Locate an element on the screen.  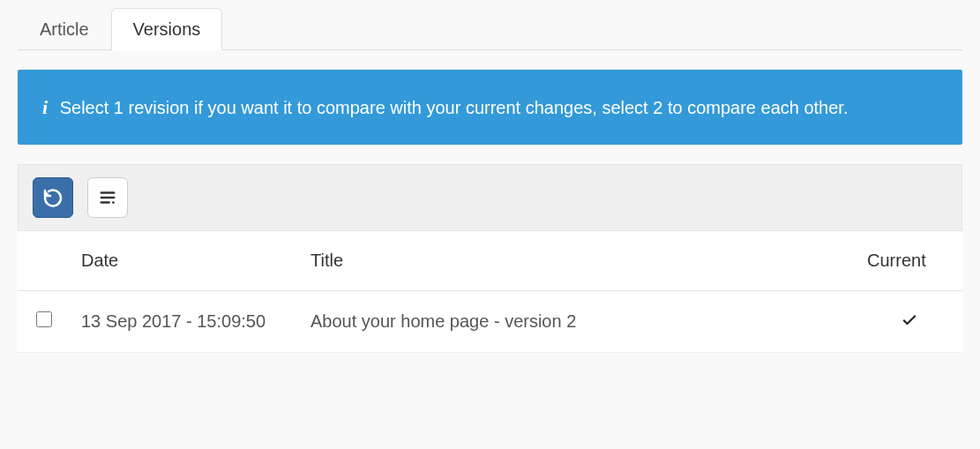
revert-icon is located at coordinates (53, 198).